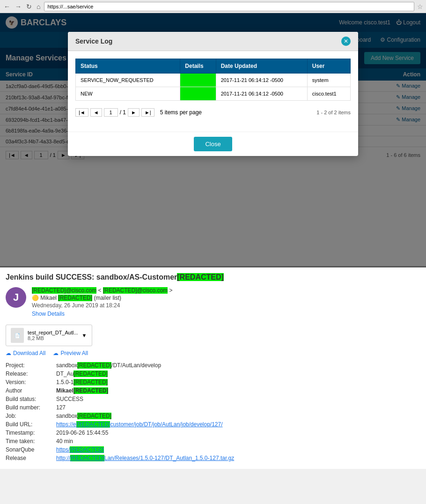 The height and width of the screenshot is (504, 426). Describe the element at coordinates (84, 335) in the screenshot. I see `attachment-dropdown-icon: ▼` at that location.